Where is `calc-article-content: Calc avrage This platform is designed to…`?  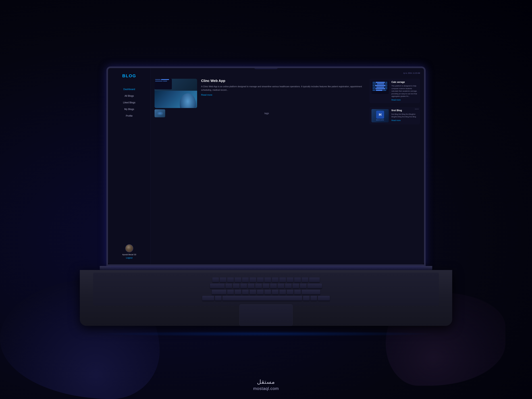
calc-article-content: Calc avrage This platform is designed to… is located at coordinates (405, 91).